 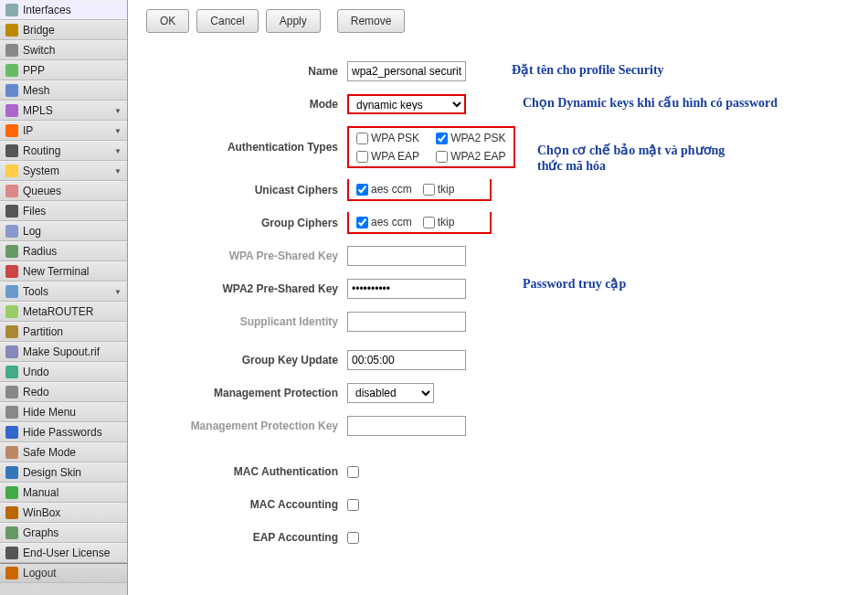 I want to click on sidebar-item-undo: Undo, so click(x=64, y=372).